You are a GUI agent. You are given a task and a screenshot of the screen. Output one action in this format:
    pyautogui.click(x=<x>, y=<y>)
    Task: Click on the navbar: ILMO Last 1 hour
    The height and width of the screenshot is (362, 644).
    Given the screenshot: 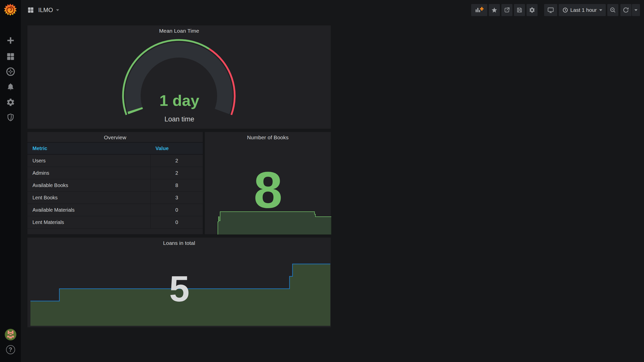 What is the action you would take?
    pyautogui.click(x=333, y=10)
    